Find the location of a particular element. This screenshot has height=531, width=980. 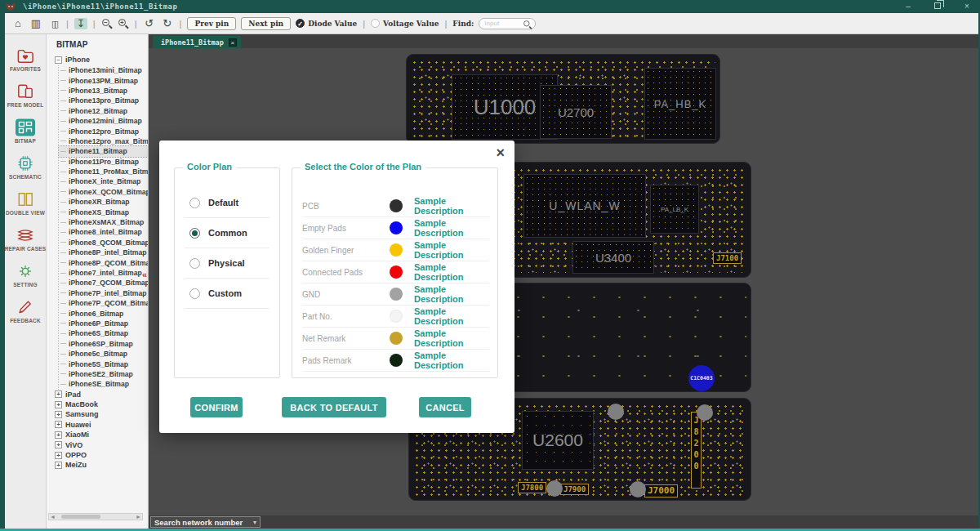

component-marker: C1C0403 is located at coordinates (702, 378).